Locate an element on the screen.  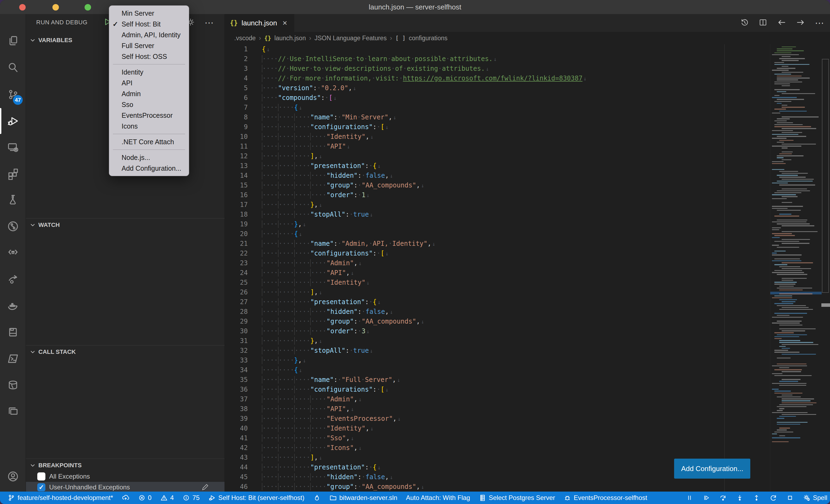
checkbox-checked: ✓ is located at coordinates (41, 487).